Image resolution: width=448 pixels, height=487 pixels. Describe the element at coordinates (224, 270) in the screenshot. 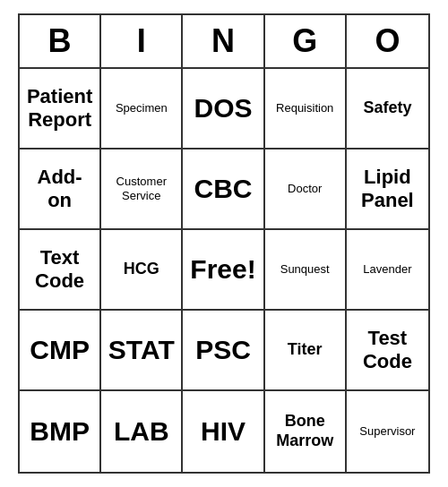

I see `bingo-cell: Free!` at that location.